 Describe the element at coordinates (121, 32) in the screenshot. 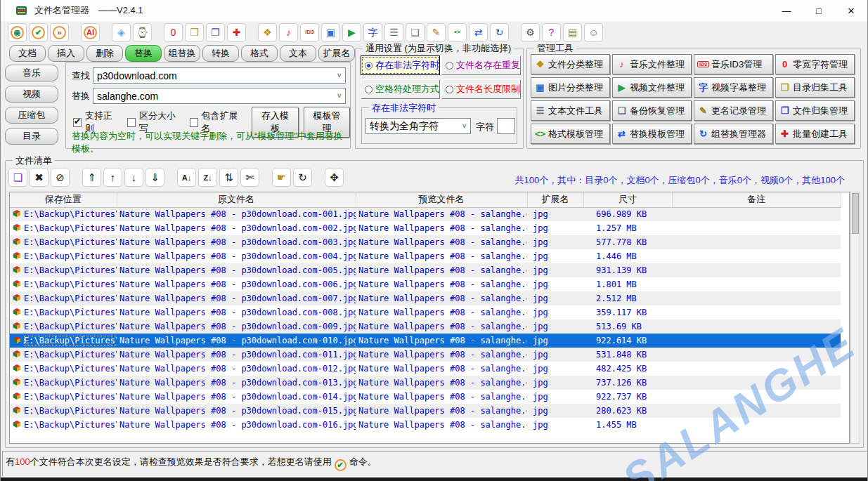

I see `pattern-icon: ◈` at that location.